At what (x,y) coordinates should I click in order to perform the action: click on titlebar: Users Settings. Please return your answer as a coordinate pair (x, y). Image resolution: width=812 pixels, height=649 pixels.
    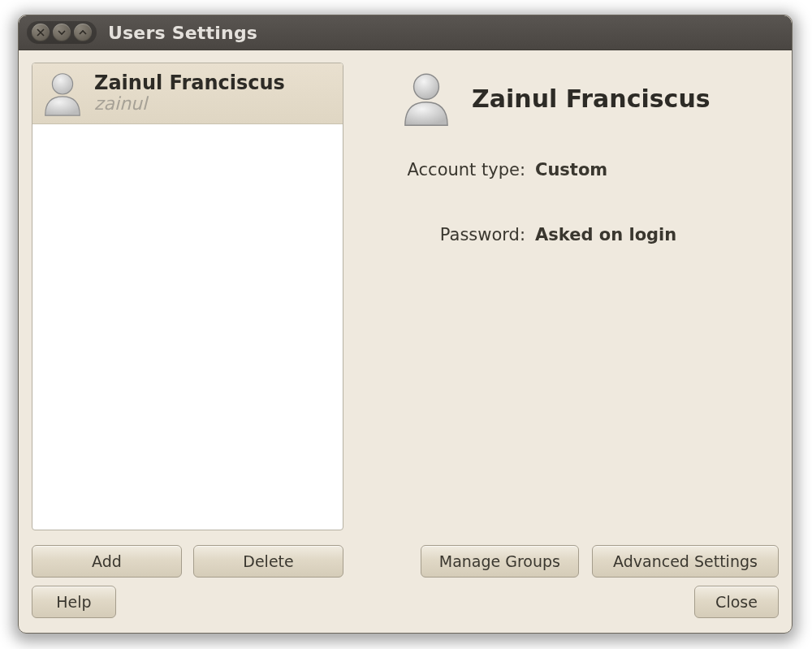
    Looking at the image, I should click on (405, 32).